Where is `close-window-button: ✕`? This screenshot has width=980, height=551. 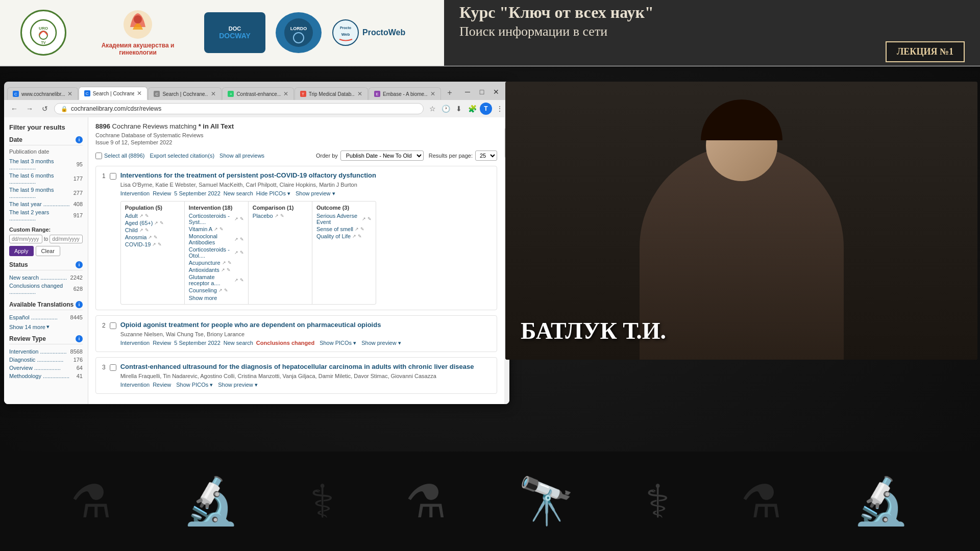
close-window-button: ✕ is located at coordinates (496, 92).